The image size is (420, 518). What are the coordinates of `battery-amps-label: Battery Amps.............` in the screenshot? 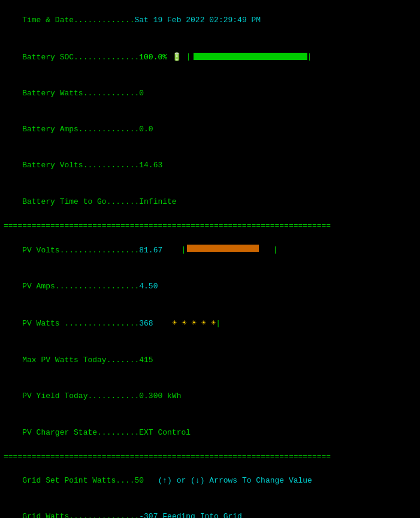 It's located at (80, 130).